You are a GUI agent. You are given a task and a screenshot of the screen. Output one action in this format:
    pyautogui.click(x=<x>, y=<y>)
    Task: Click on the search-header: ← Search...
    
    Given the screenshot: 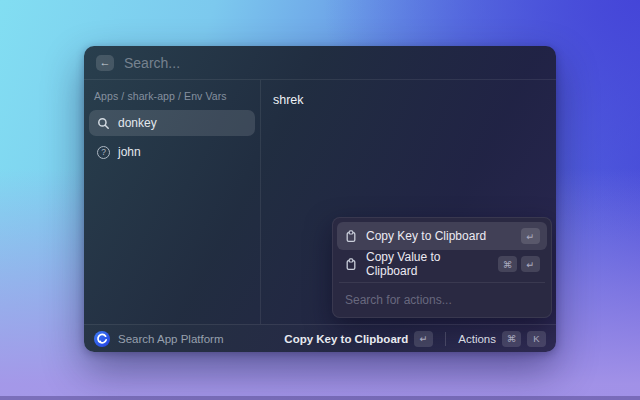 What is the action you would take?
    pyautogui.click(x=320, y=63)
    